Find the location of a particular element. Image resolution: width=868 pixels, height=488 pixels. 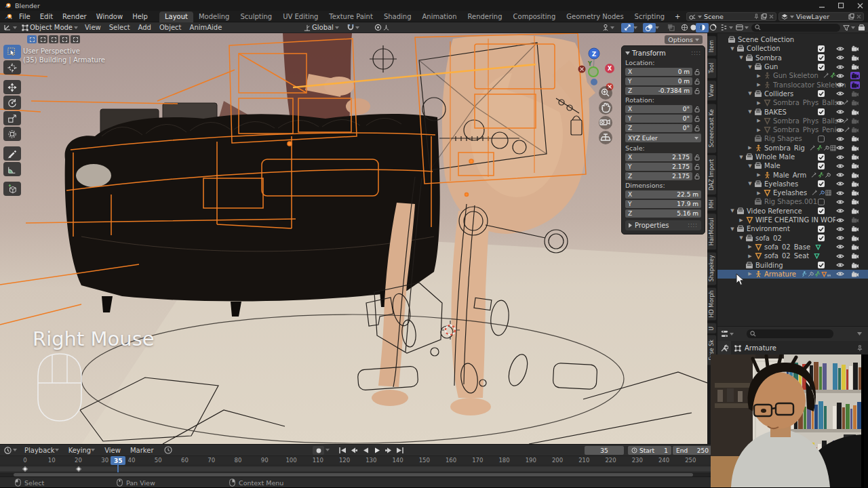

tab-texture-paint: Texture Paint is located at coordinates (351, 17).